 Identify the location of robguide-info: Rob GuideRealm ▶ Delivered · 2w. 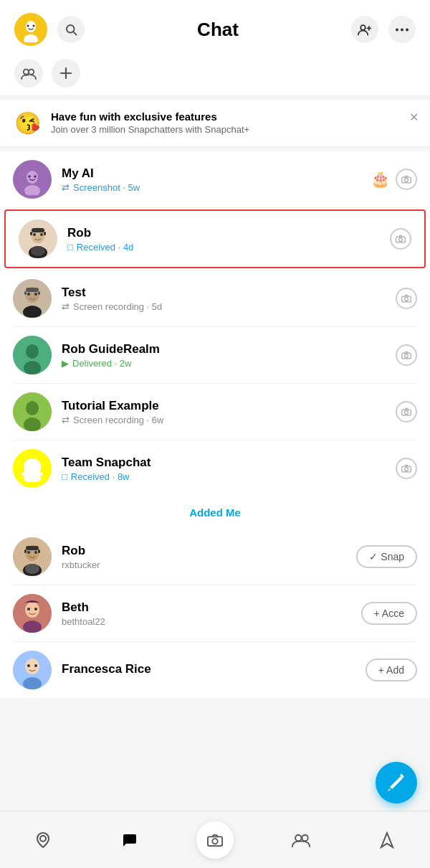
(224, 356).